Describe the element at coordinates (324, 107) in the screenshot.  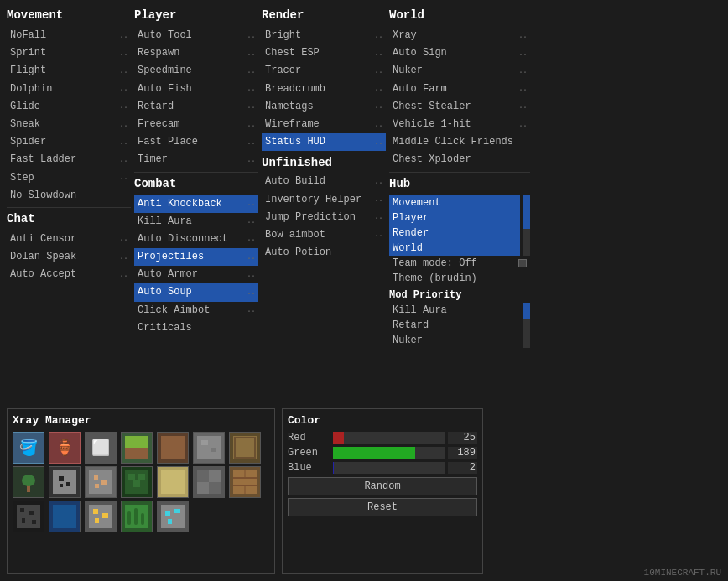
I see `item-nametags: Nametags..` at that location.